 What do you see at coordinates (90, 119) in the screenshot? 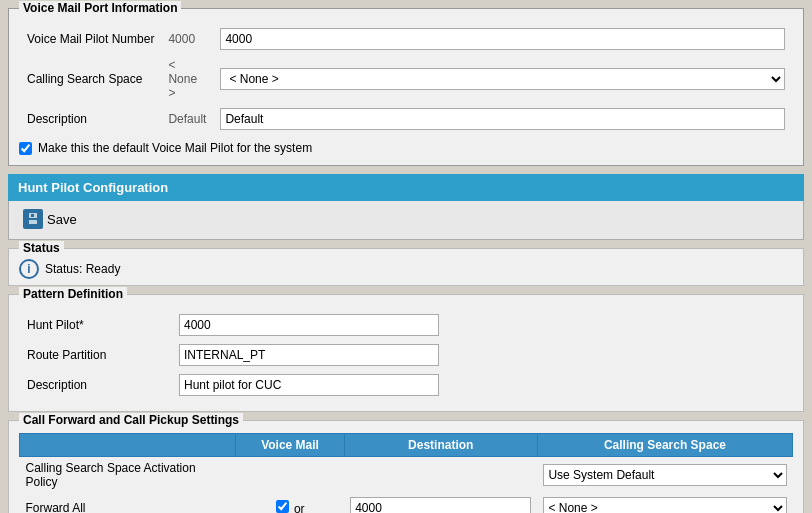
I see `description-label: Description` at bounding box center [90, 119].